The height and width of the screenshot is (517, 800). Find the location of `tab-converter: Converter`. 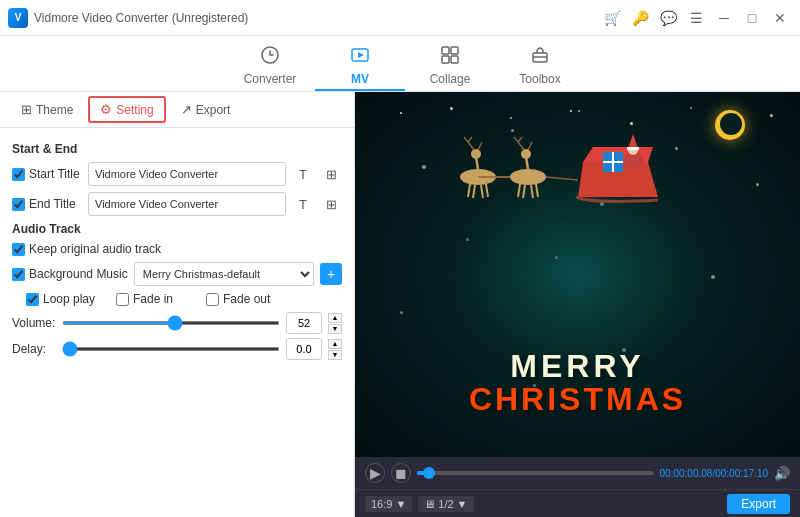

tab-converter: Converter is located at coordinates (270, 66).